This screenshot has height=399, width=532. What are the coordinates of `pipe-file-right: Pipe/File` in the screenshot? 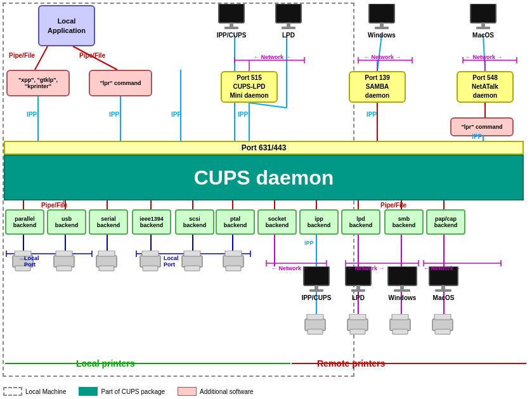 It's located at (93, 56).